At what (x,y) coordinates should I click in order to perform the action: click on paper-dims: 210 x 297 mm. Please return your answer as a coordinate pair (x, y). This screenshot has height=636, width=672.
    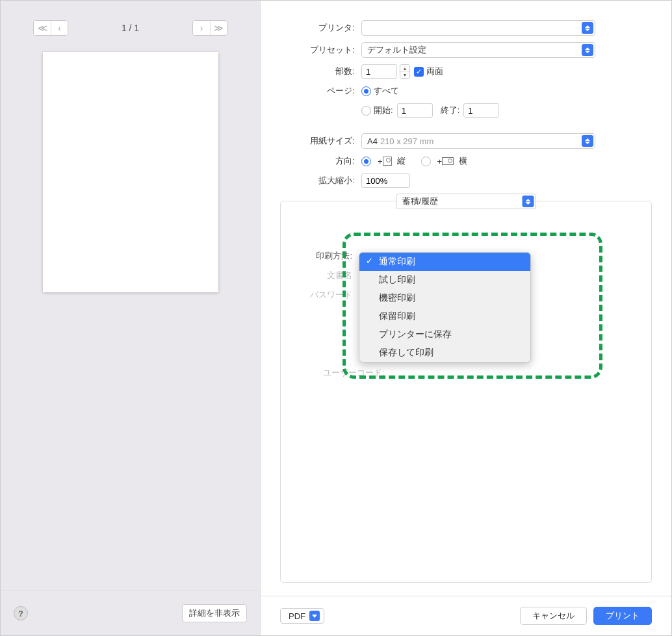
    Looking at the image, I should click on (407, 142).